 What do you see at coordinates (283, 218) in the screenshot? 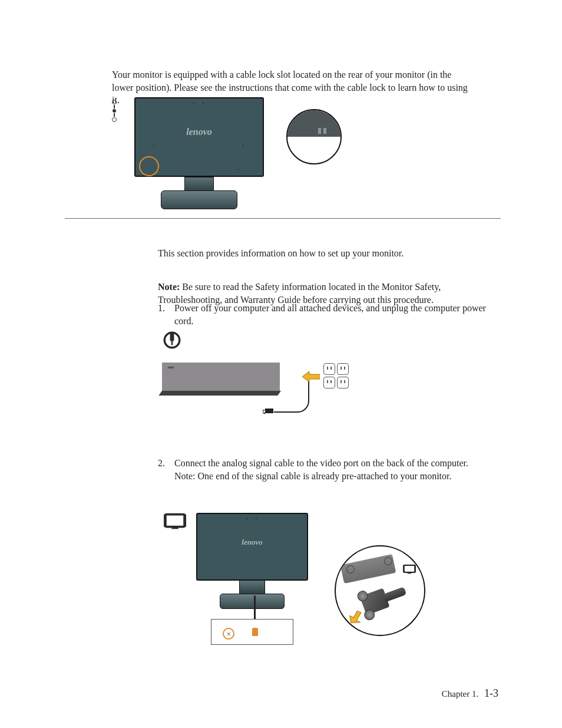
I see `section-divider` at bounding box center [283, 218].